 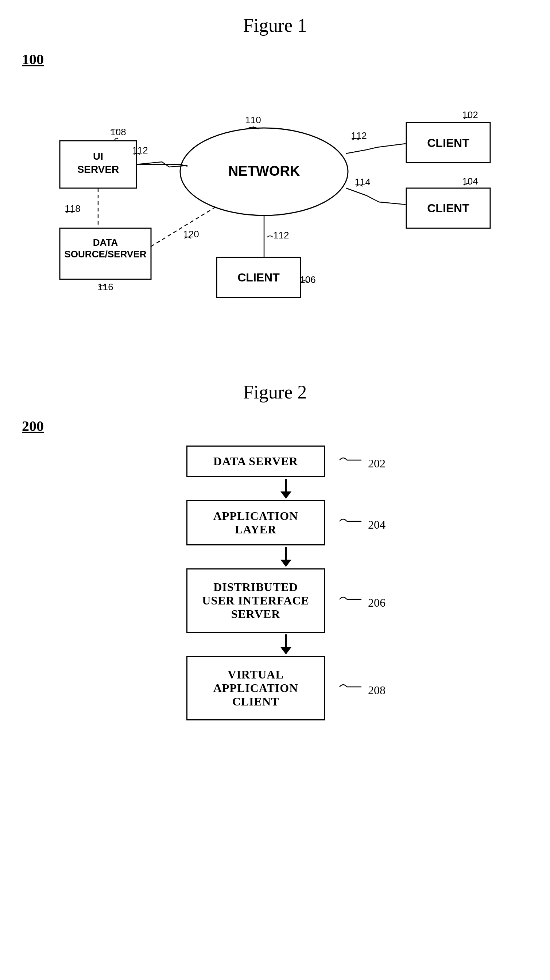 What do you see at coordinates (275, 392) in the screenshot?
I see `figure2-title: Figure 2` at bounding box center [275, 392].